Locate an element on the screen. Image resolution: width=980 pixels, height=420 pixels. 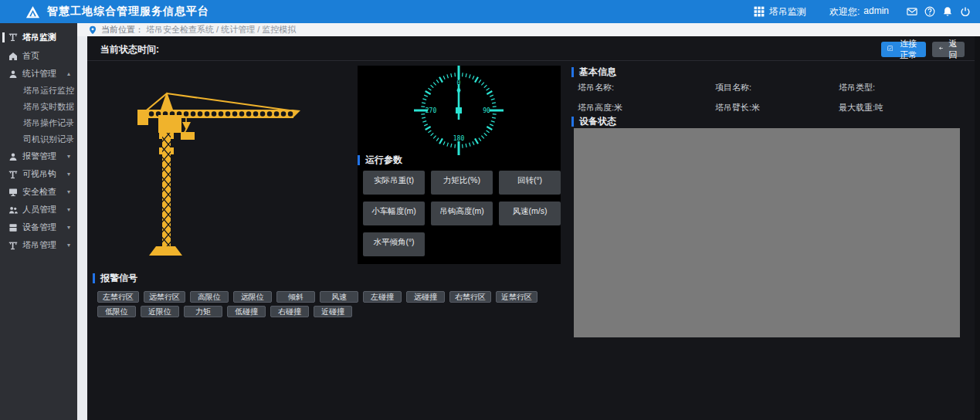
alarm-signal-chip: 左碰撞 is located at coordinates (382, 296).